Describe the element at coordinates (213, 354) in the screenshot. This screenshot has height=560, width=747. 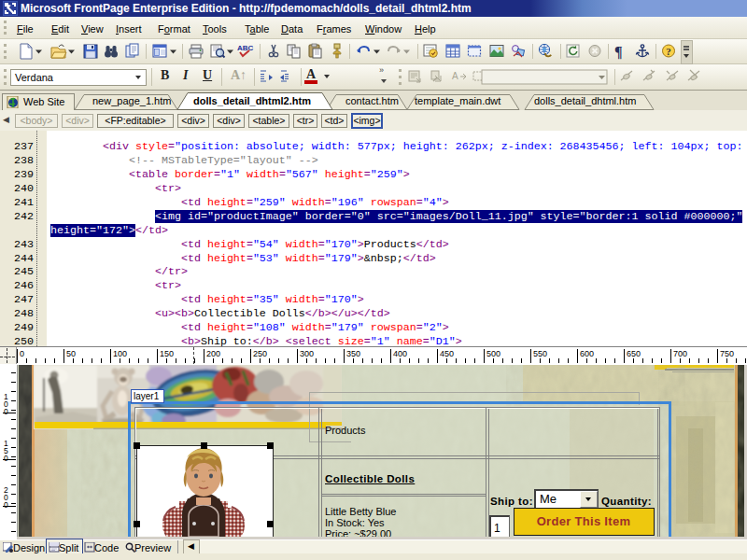
I see `svg-text: 200` at that location.